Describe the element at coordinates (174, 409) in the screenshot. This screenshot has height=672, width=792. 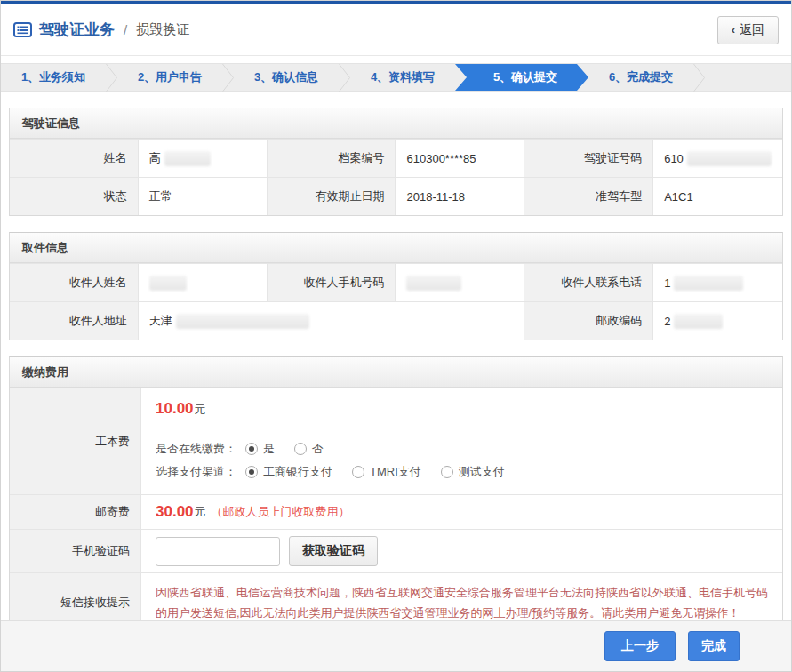
I see `fee-amount-number: 10.00` at that location.